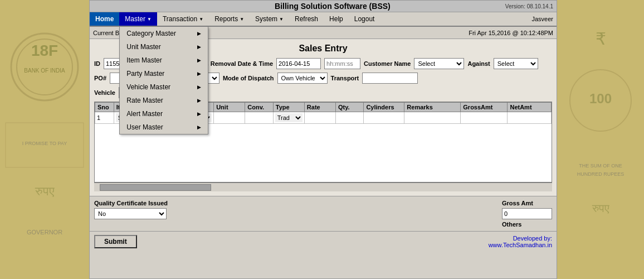  I want to click on dd-alert-master: Alert Master ▶, so click(164, 114).